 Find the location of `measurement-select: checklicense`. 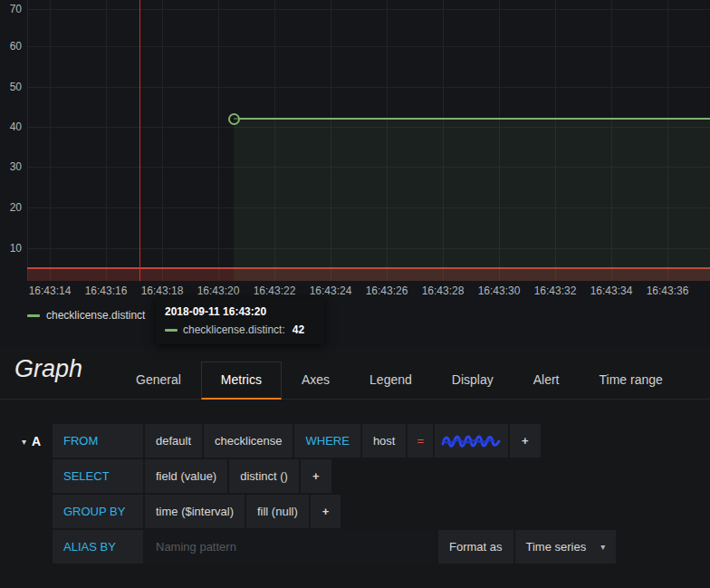

measurement-select: checklicense is located at coordinates (248, 440).